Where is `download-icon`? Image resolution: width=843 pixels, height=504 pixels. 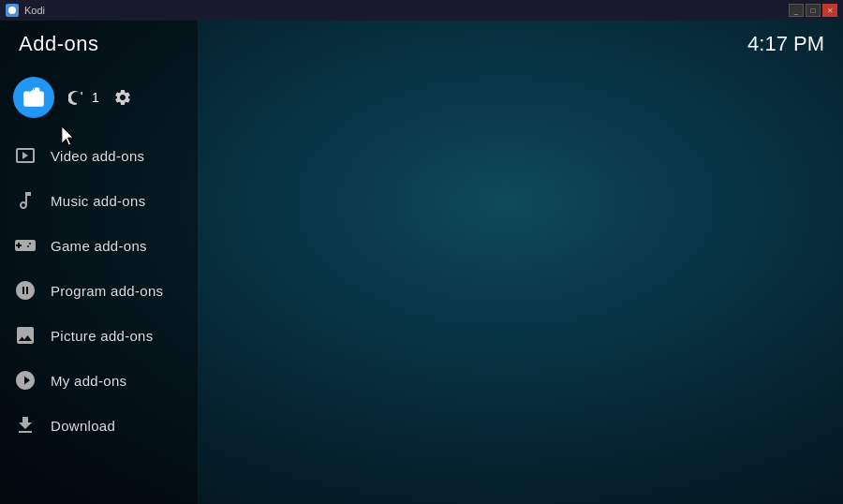
download-icon is located at coordinates (25, 425).